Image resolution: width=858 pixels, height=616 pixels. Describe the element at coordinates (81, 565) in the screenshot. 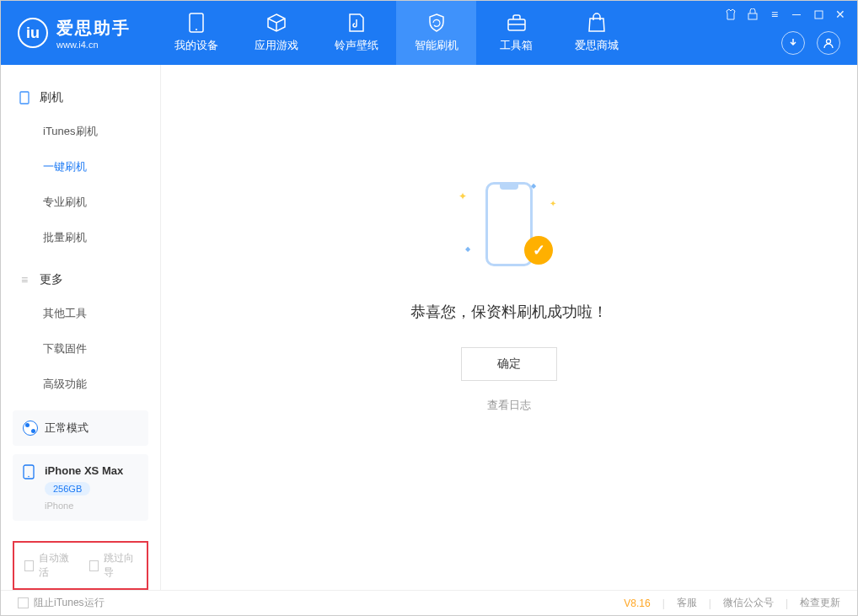

I see `options-highlight-box: 自动激活 跳过向导` at that location.